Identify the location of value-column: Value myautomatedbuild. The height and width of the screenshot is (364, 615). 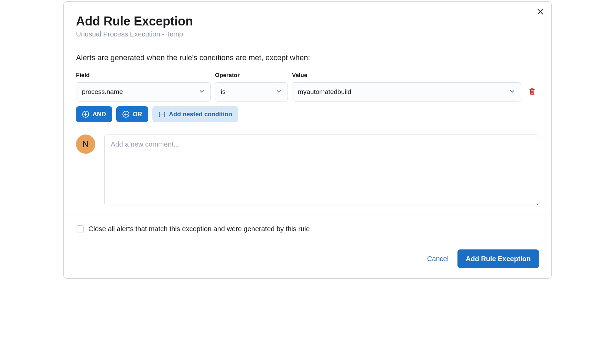
(407, 87).